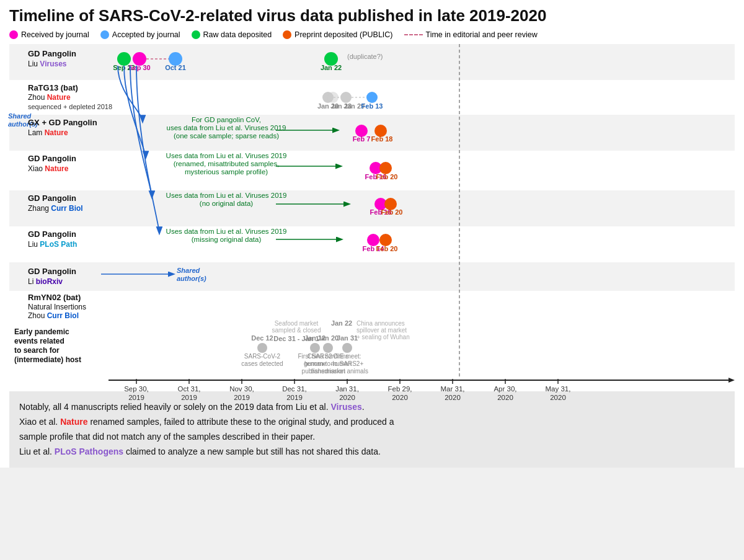 The width and height of the screenshot is (744, 560). Describe the element at coordinates (48, 133) in the screenshot. I see `svg-text: Lam Nature` at that location.